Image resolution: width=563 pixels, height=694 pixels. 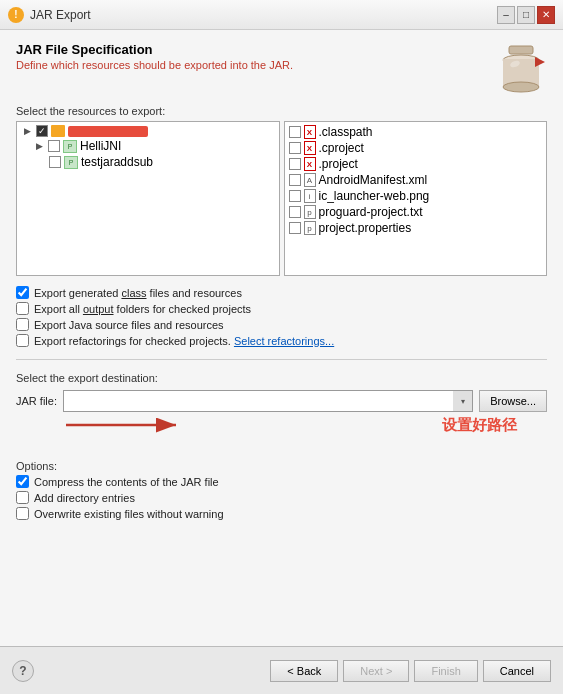 I want to click on label-iclauncher: ic_launcher-web.png, so click(x=374, y=196).